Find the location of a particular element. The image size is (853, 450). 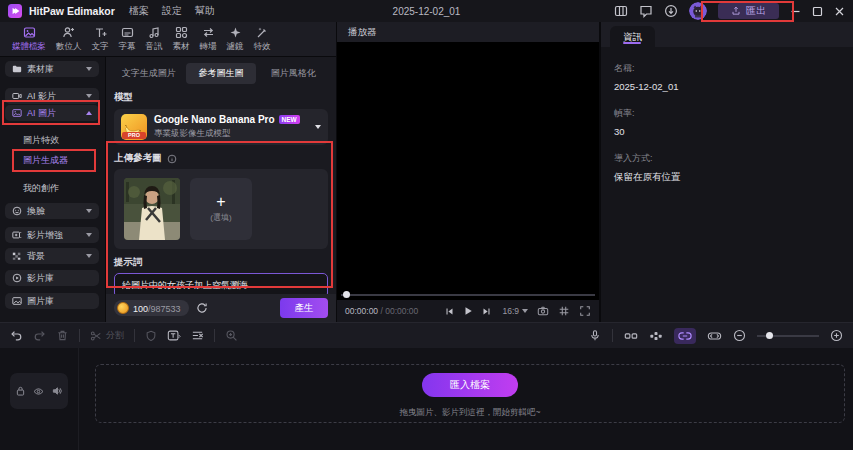

tab-text-to-image: 文字生成圖片 is located at coordinates (148, 74).